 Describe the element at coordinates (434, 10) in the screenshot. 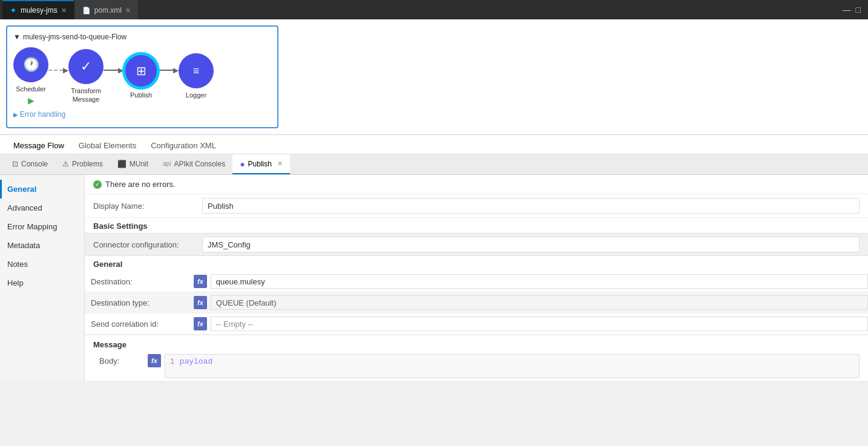

I see `top-tab-bar: ✦ mulesy-jms ✕ 📄 pom.xml ✕ — □` at that location.